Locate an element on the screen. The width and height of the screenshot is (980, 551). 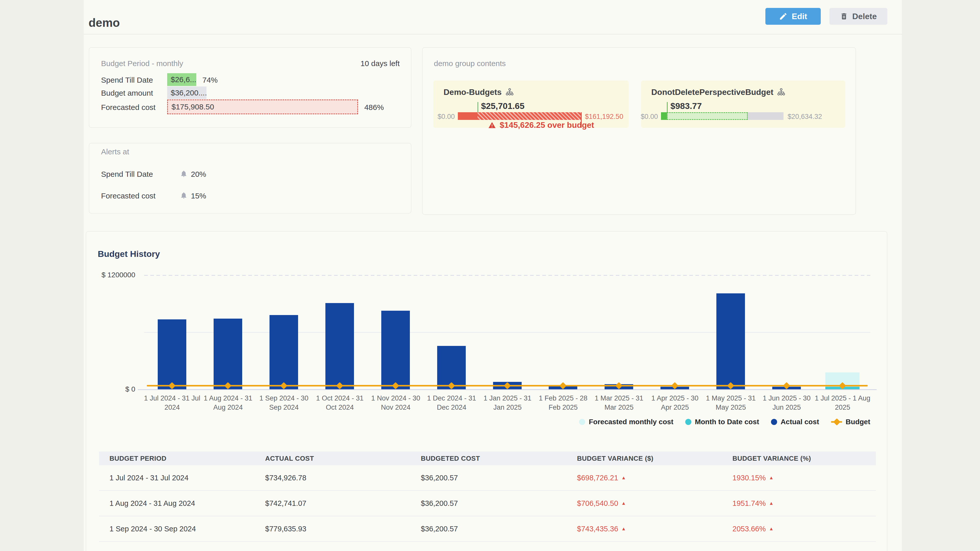
table-row: 1 Jul 2024 - 31 Jul 2024 $734,926.78 $36… is located at coordinates (487, 478).